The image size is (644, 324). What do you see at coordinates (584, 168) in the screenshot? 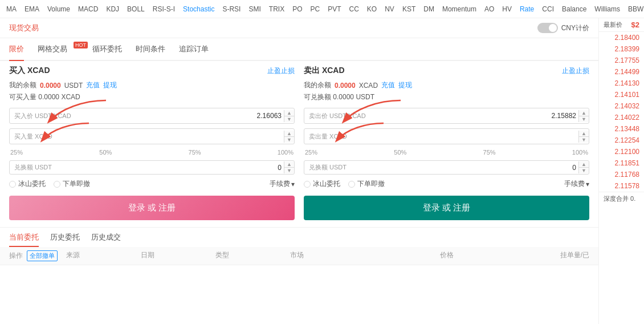
I see `sell-exchange-spinners: ▲ ▼` at bounding box center [584, 168].